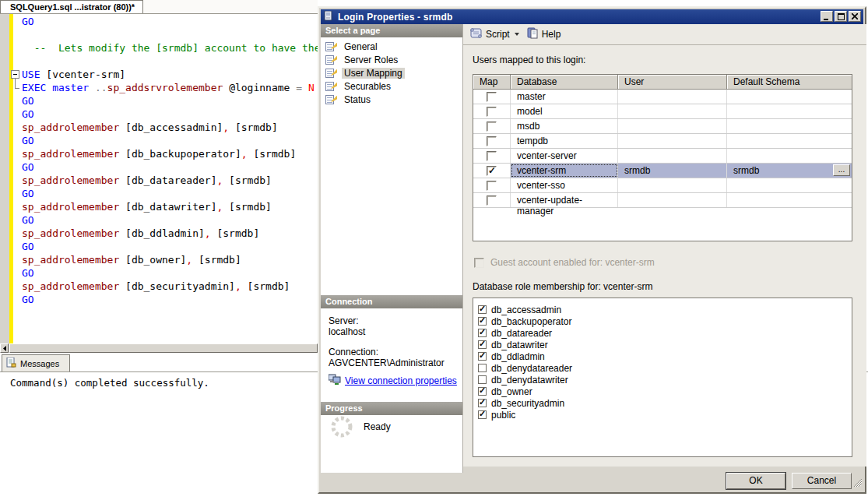 This screenshot has height=500, width=868. Describe the element at coordinates (662, 357) in the screenshot. I see `role-item-db_ddladmin: db_ddladmin` at that location.